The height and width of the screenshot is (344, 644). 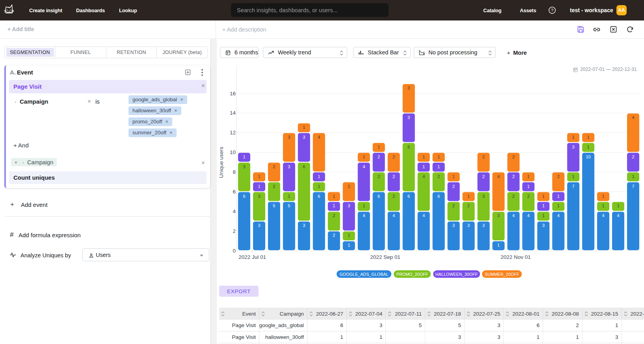 I want to click on svg-text: 14, so click(x=233, y=113).